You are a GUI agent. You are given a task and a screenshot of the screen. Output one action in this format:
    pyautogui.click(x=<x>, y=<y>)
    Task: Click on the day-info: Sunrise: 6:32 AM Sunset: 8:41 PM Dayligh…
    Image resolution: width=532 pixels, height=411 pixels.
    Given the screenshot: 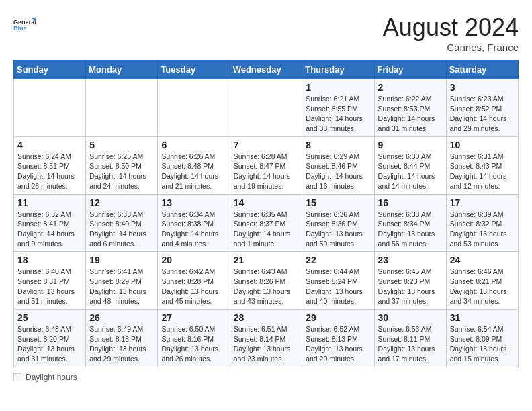 What is the action you would take?
    pyautogui.click(x=50, y=230)
    